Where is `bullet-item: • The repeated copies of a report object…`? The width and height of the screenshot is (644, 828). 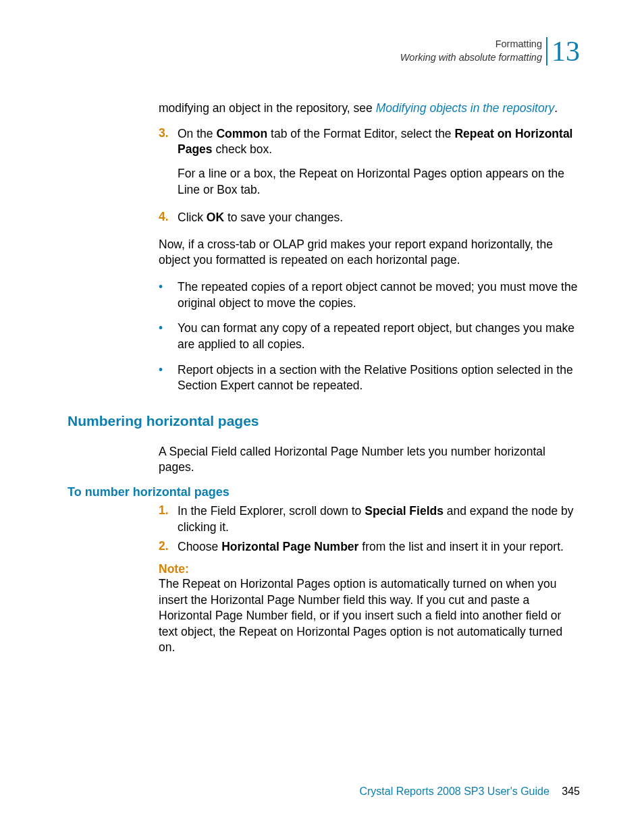 bullet-item: • The repeated copies of a report object… is located at coordinates (369, 296).